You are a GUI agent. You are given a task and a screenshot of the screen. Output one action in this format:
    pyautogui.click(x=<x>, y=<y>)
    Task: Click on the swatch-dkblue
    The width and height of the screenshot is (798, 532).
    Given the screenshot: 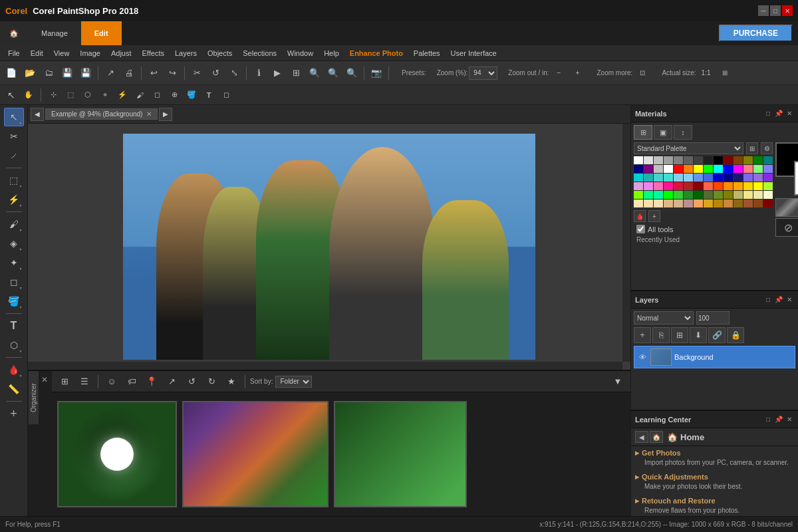 What is the action you would take?
    pyautogui.click(x=728, y=178)
    